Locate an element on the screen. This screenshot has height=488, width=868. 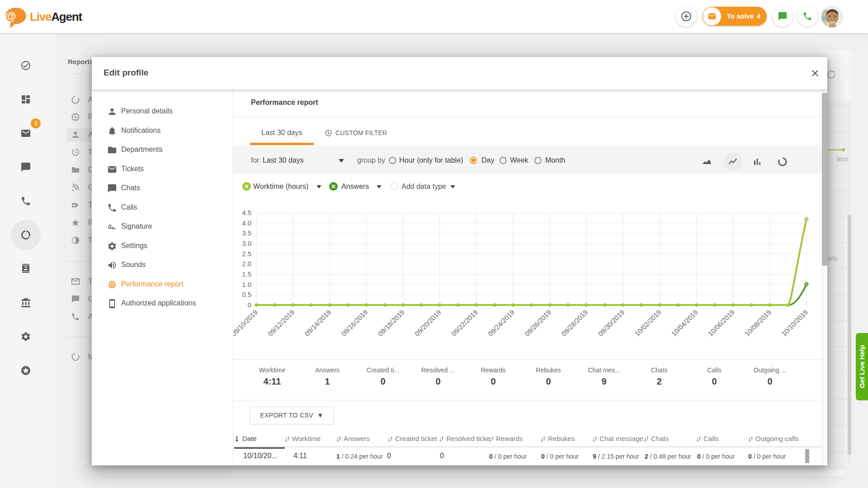
svg-text: 1.5 is located at coordinates (247, 274).